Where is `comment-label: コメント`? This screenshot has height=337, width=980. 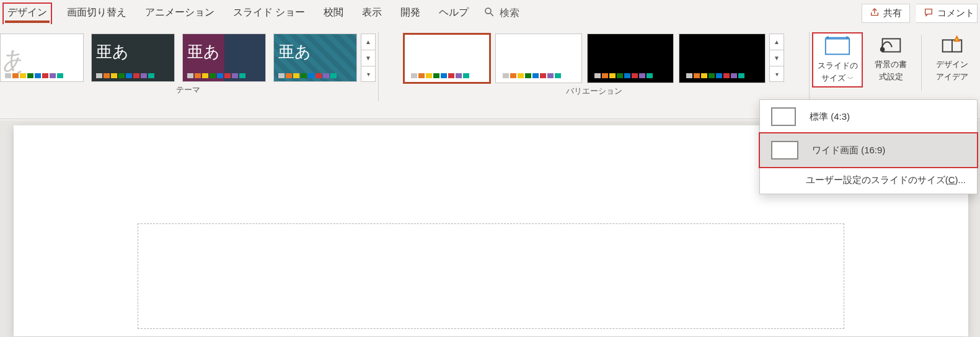 comment-label: コメント is located at coordinates (956, 14).